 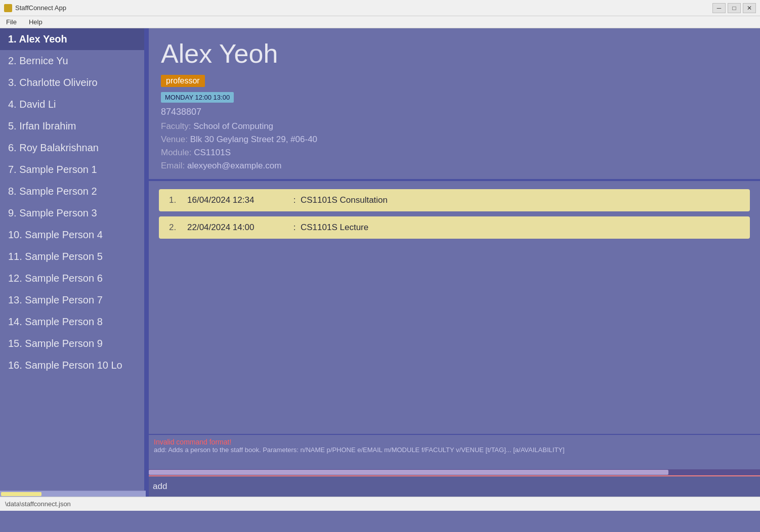 I want to click on email-value: alexyeoh@example.com, so click(x=234, y=166).